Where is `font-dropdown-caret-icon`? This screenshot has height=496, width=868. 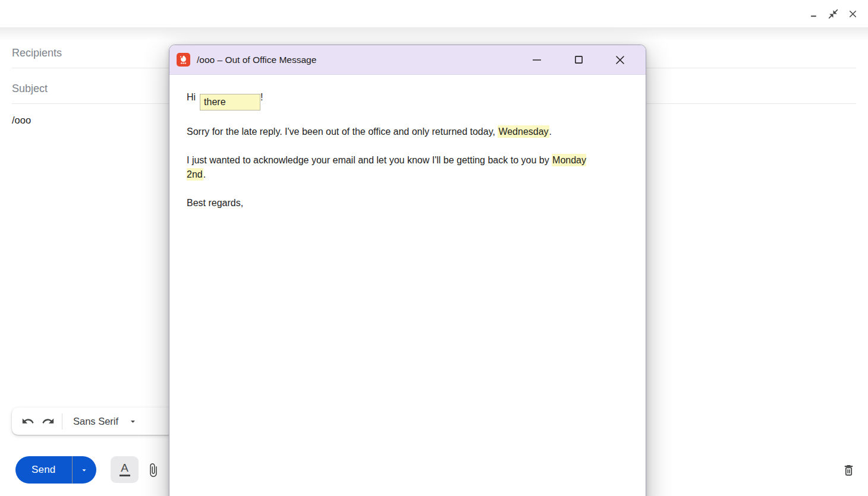
font-dropdown-caret-icon is located at coordinates (133, 422).